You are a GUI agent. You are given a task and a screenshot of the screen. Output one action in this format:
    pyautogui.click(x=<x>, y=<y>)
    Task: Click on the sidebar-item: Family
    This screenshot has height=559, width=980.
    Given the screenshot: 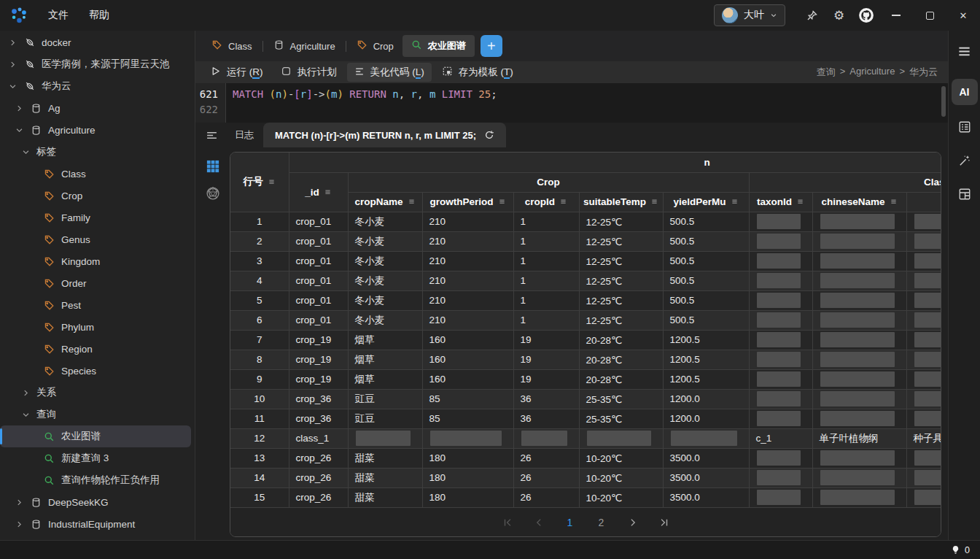 What is the action you would take?
    pyautogui.click(x=96, y=217)
    